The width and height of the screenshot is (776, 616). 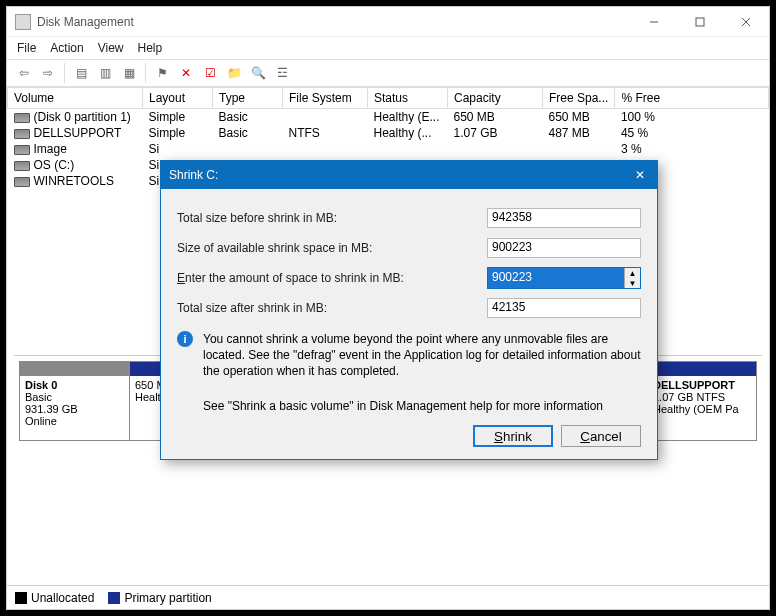 What do you see at coordinates (564, 218) in the screenshot?
I see `value-total-before: 942358` at bounding box center [564, 218].